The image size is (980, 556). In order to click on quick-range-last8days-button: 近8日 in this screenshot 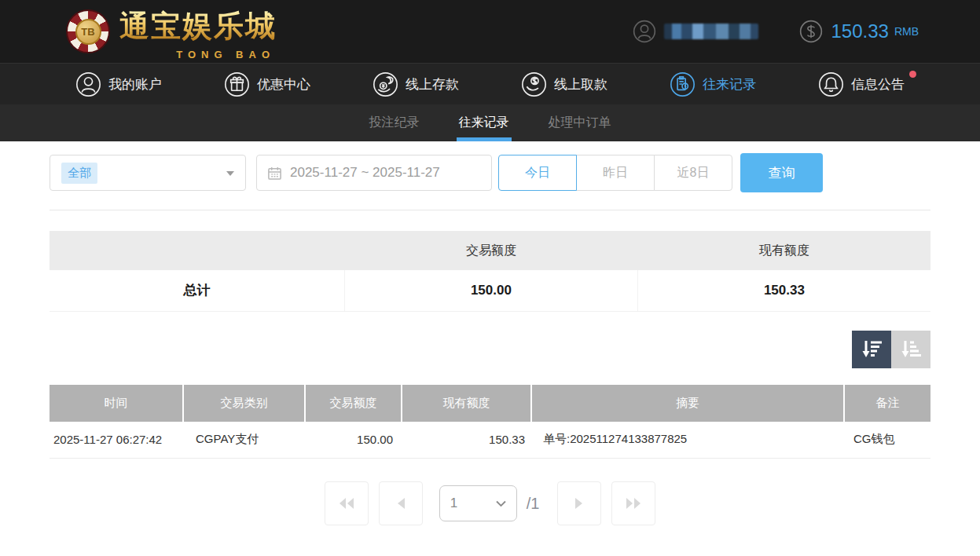, I will do `click(693, 173)`.